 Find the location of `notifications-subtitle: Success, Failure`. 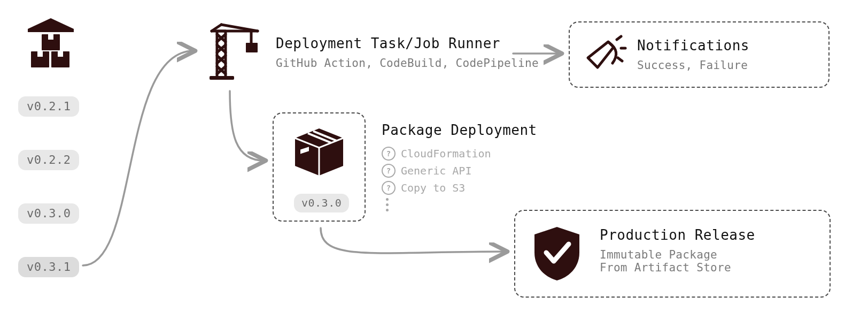

notifications-subtitle: Success, Failure is located at coordinates (693, 65).